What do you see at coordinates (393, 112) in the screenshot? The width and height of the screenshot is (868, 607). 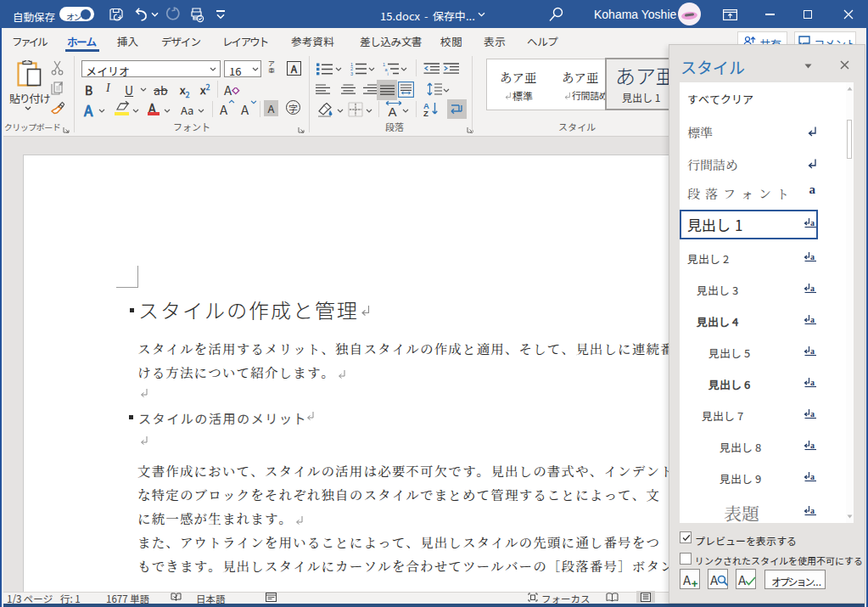 I see `svg-text: A` at bounding box center [393, 112].